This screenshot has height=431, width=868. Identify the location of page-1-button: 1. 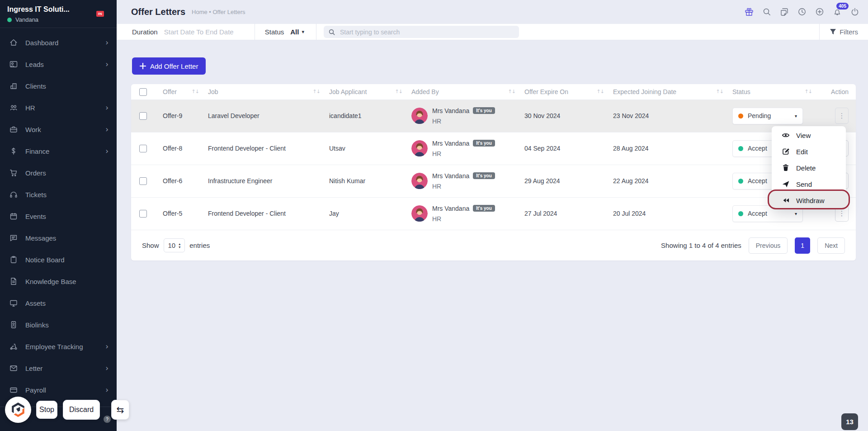
(802, 246).